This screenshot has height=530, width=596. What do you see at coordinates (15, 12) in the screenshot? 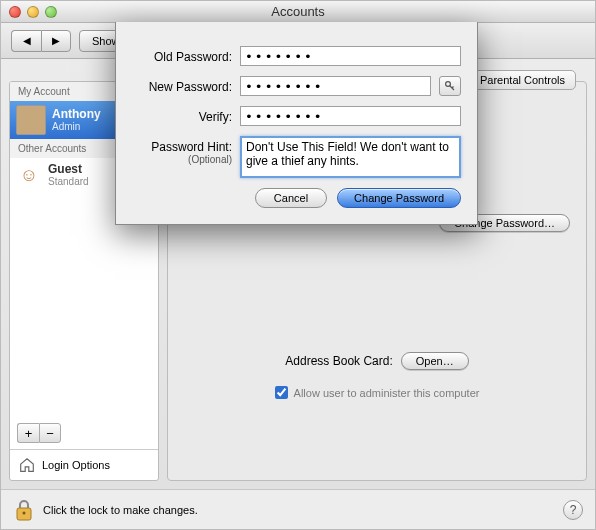
I see `close-icon` at bounding box center [15, 12].